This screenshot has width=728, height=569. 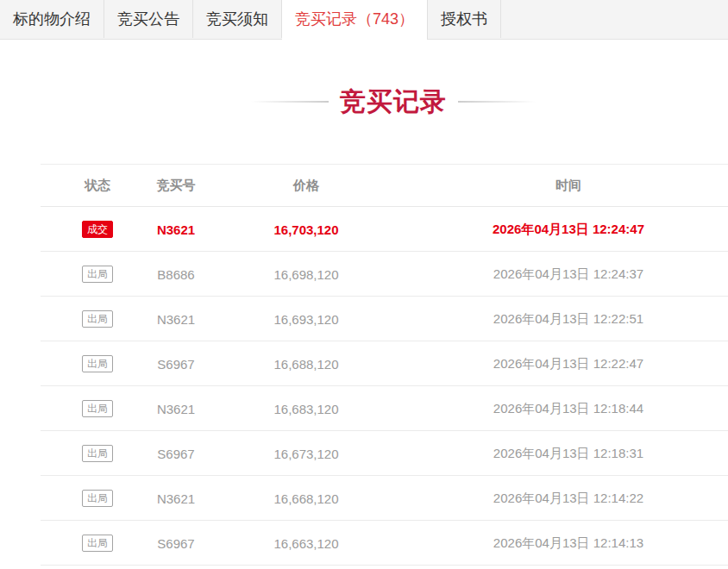 I want to click on status-cell: 成交, so click(x=97, y=229).